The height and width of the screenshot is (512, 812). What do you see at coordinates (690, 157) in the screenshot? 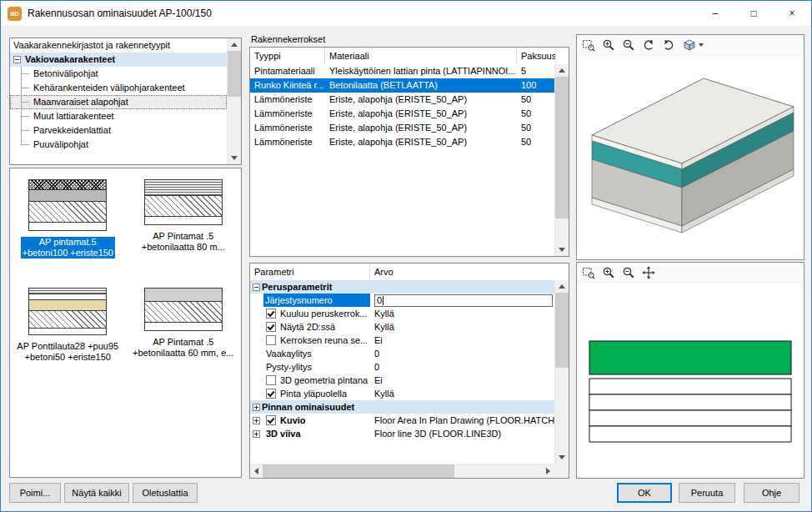
I see `preview-3d-canvas` at bounding box center [690, 157].